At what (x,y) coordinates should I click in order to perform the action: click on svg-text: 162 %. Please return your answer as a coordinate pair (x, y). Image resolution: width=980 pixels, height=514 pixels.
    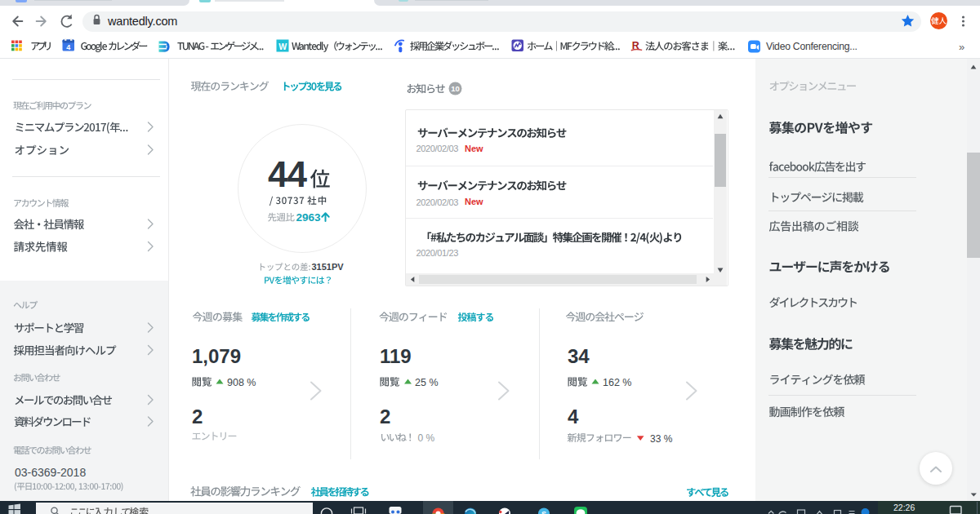
    Looking at the image, I should click on (617, 383).